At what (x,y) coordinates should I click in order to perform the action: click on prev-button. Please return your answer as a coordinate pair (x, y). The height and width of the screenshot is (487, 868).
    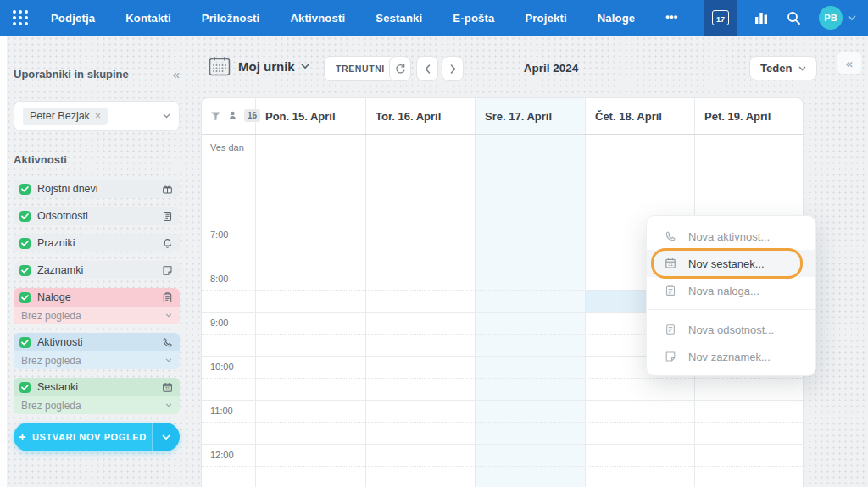
    Looking at the image, I should click on (427, 69).